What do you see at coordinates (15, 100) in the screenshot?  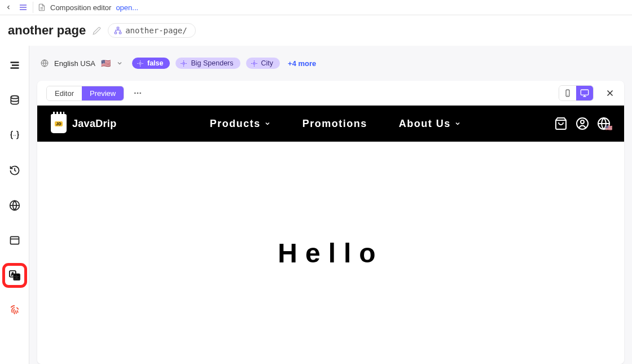 I see `database-icon` at bounding box center [15, 100].